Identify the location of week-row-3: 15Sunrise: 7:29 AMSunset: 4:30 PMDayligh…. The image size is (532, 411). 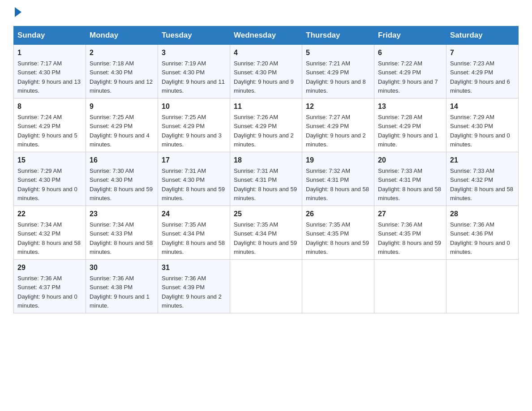
(266, 179).